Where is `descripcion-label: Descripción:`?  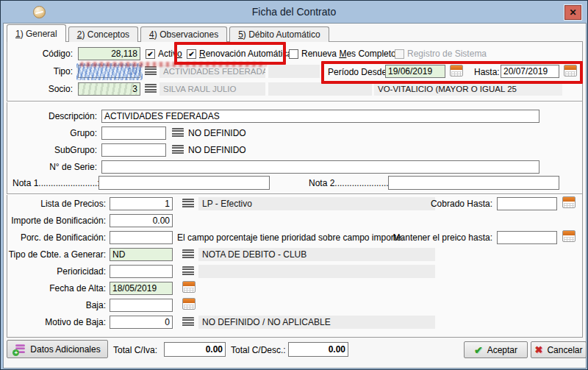 descripcion-label: Descripción: is located at coordinates (73, 116).